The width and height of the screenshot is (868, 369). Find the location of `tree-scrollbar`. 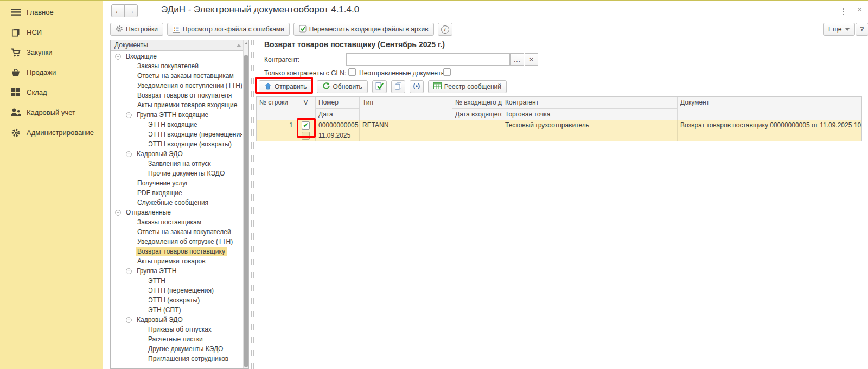

tree-scrollbar is located at coordinates (246, 204).